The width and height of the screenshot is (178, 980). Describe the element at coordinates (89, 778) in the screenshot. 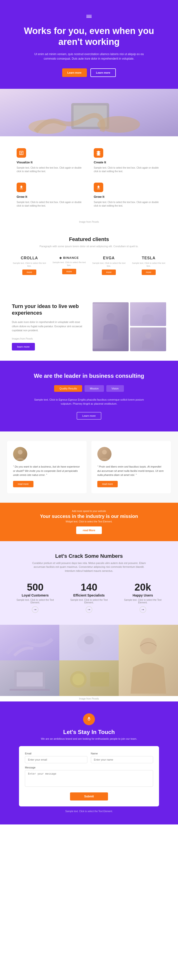

I see `message-field` at that location.